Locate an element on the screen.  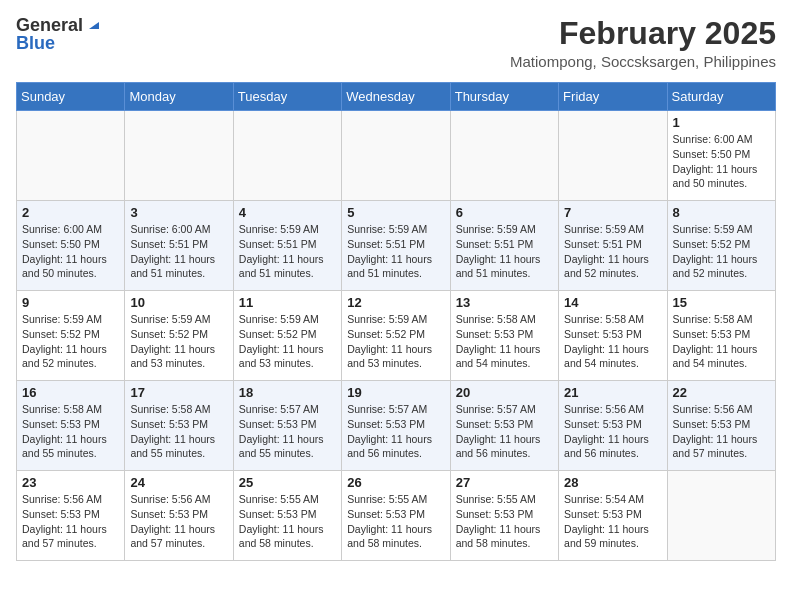
day-number: 4 is located at coordinates (288, 212).